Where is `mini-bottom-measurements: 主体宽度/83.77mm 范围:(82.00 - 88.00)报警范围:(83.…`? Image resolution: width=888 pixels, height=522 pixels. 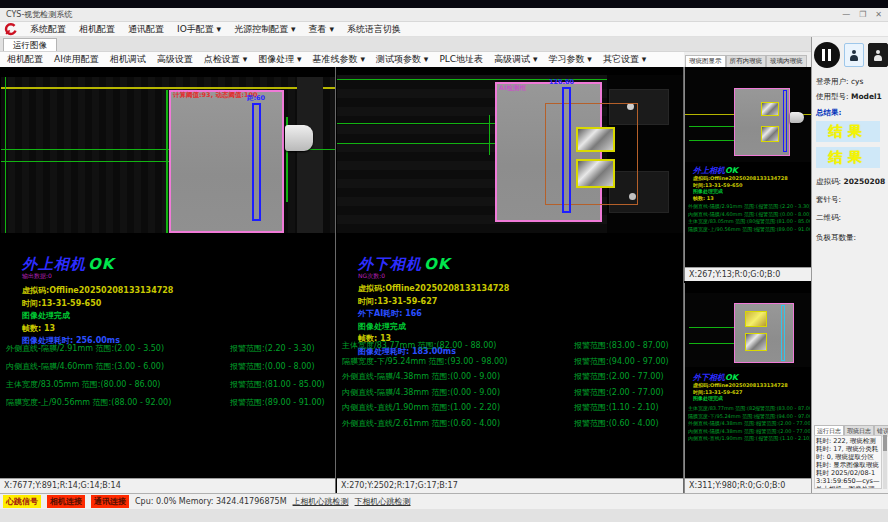
mini-bottom-measurements: 主体宽度/83.77mm 范围:(82.00 - 88.00)报警范围:(83.… is located at coordinates (749, 424).